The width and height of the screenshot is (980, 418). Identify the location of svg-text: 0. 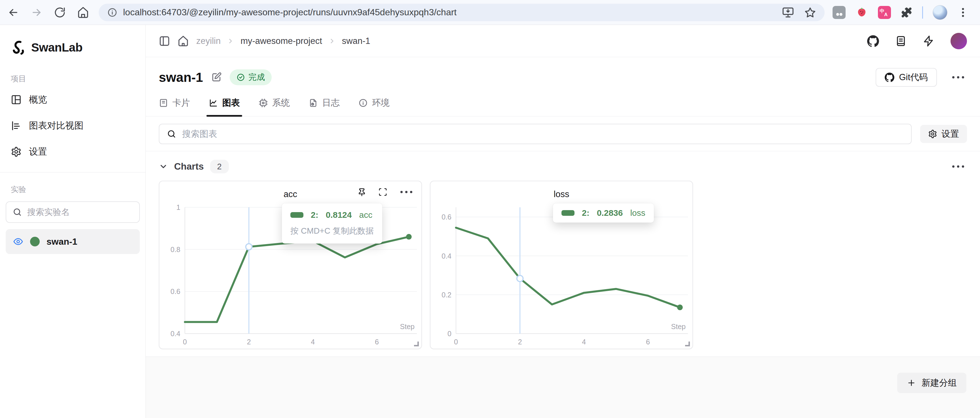
(185, 342).